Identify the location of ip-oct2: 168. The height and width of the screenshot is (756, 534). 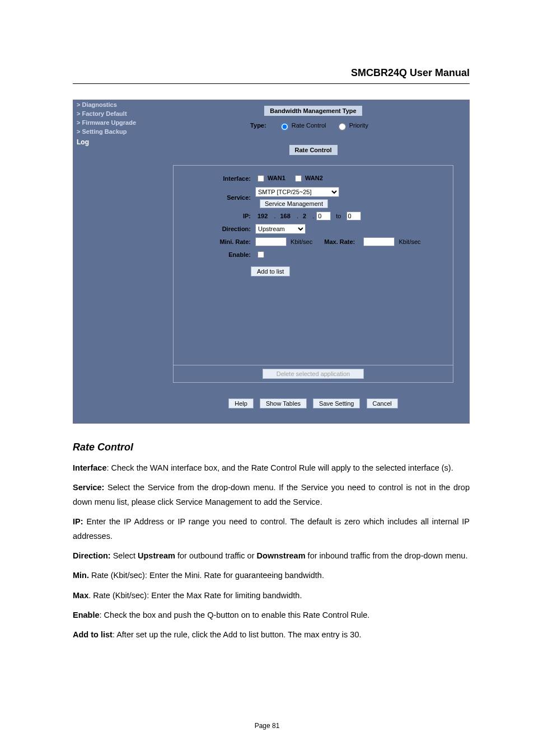
(285, 216).